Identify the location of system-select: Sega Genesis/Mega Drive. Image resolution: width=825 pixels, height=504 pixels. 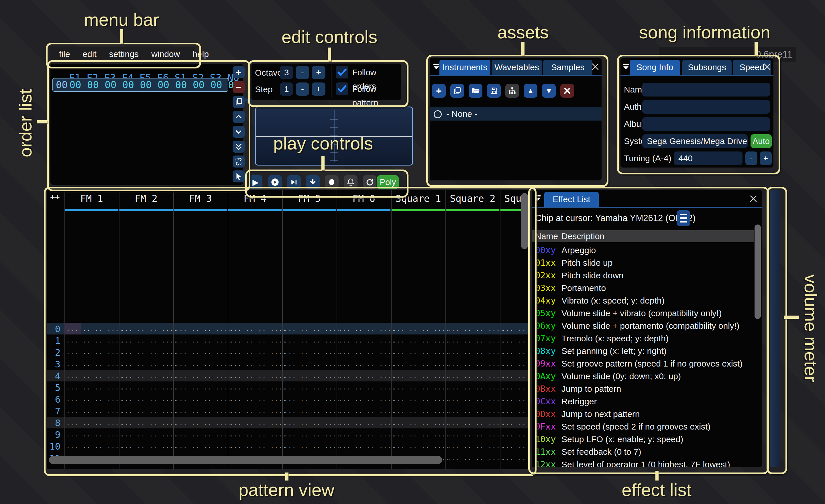
(695, 141).